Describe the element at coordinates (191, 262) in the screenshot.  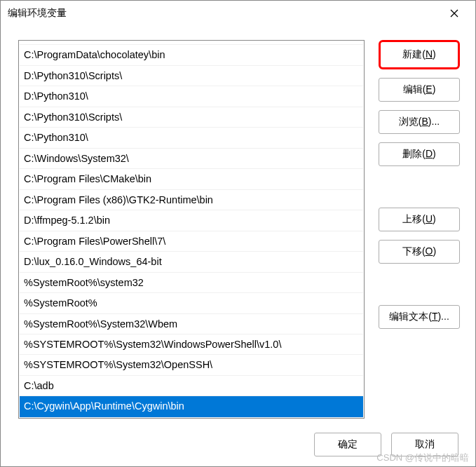
I see `list-item: D:\lux_0.16.0_Windows_64-bit` at that location.